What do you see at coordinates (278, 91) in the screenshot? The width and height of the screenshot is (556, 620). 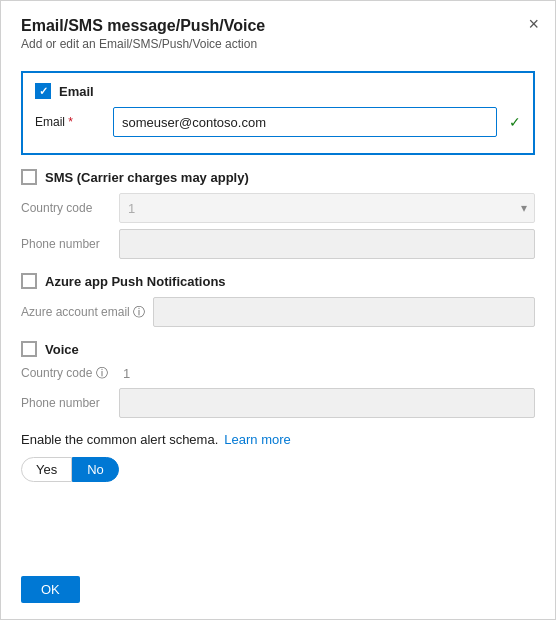 I see `email-section-header: ✓ Email` at bounding box center [278, 91].